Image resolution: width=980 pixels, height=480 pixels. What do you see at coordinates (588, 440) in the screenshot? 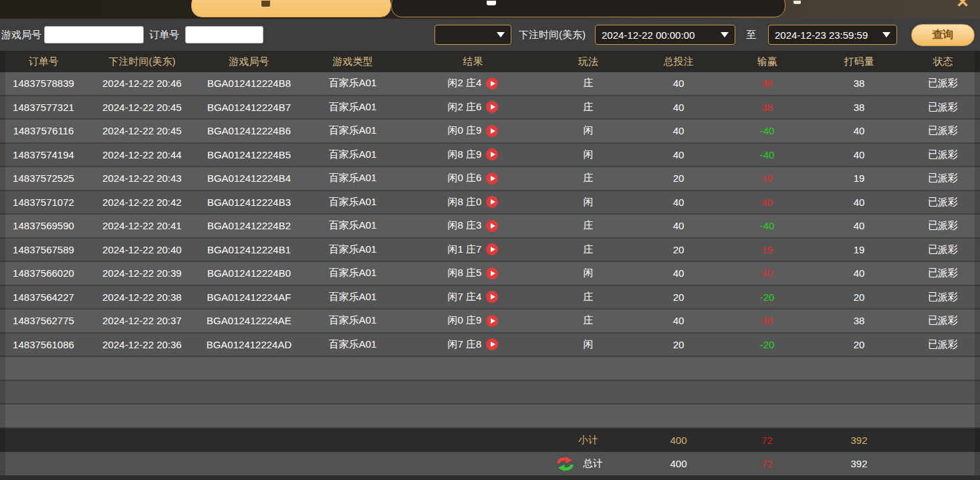
I see `subtotal-label: 小计` at bounding box center [588, 440].